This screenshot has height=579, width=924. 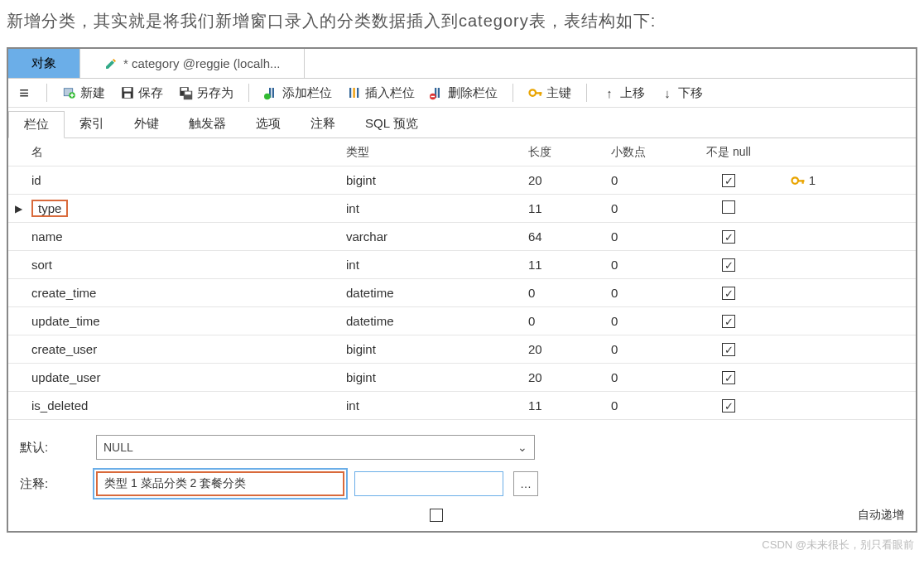 What do you see at coordinates (462, 378) in the screenshot?
I see `table-row: update_userbigint200` at bounding box center [462, 378].